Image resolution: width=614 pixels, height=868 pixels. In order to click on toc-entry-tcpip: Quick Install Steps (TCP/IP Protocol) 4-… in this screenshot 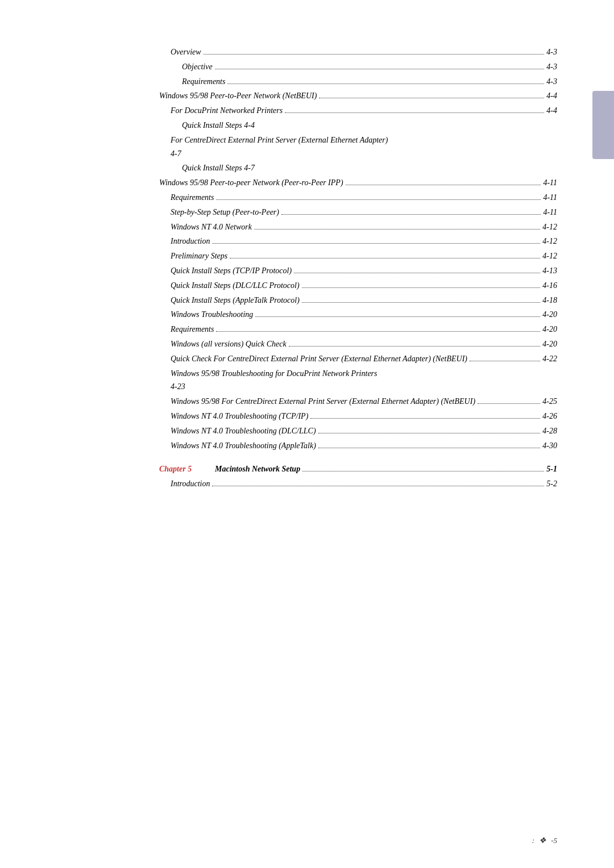, I will do `click(364, 271)`.